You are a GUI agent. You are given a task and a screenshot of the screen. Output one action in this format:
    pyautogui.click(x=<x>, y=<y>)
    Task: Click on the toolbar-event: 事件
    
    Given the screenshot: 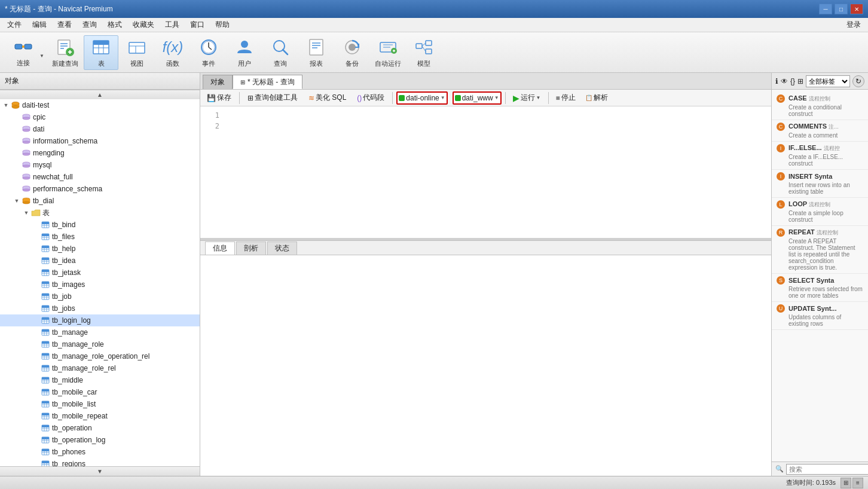 What is the action you would take?
    pyautogui.click(x=209, y=53)
    